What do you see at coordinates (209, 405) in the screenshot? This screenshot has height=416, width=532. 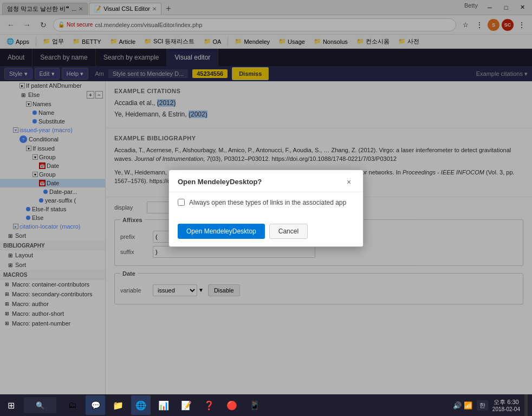 I see `help-icon: ❓` at bounding box center [209, 405].